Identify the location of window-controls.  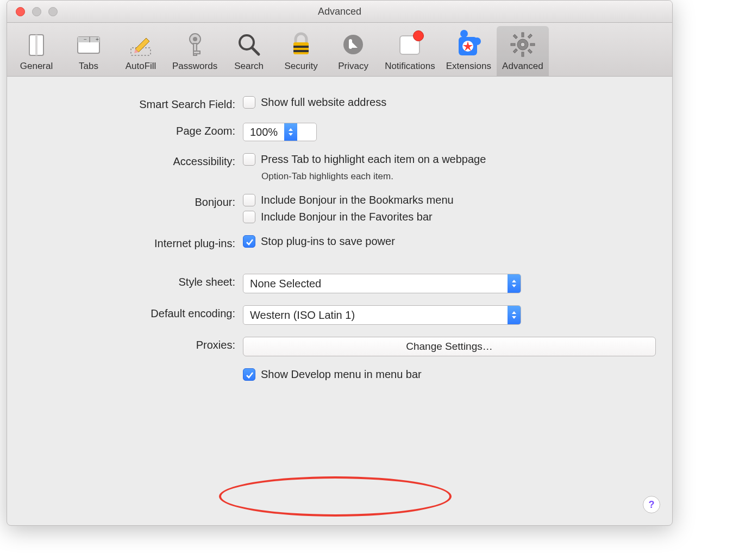
(37, 12).